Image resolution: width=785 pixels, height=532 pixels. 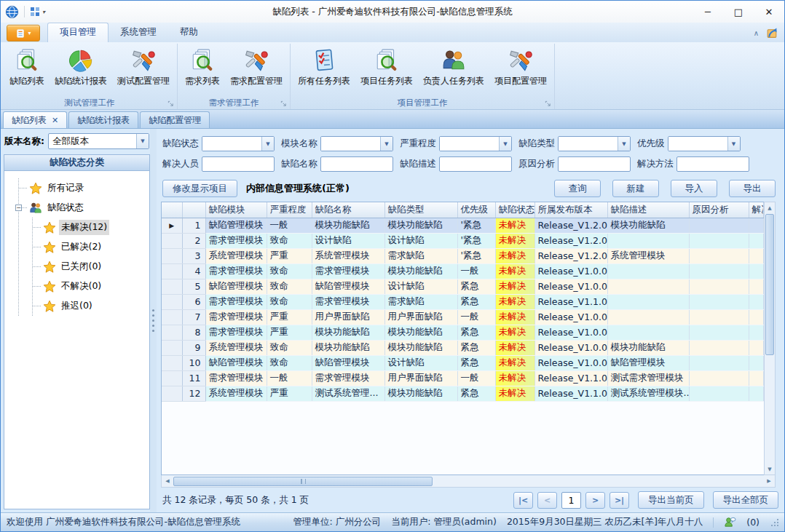 What do you see at coordinates (462, 271) in the screenshot?
I see `table-row: 4需求管理模块致命需求管理模块模块功能缺陷一般未解决Release_V1.0.0` at bounding box center [462, 271].